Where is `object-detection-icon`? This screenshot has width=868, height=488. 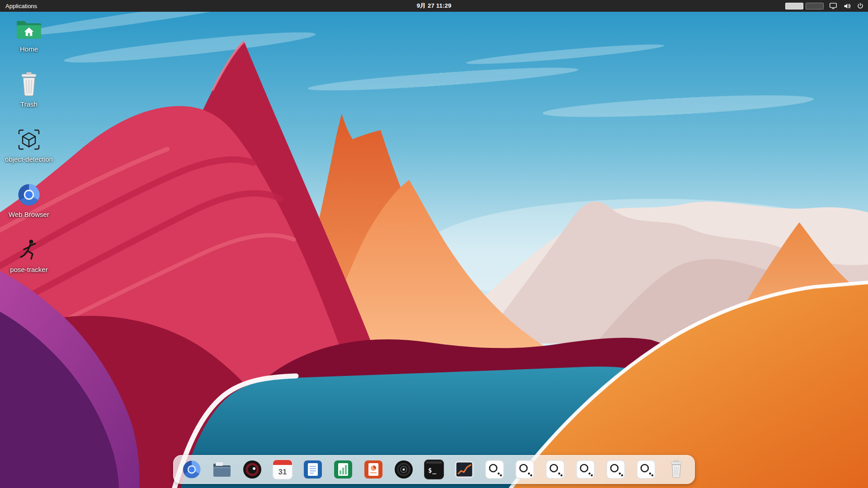
object-detection-icon is located at coordinates (29, 140).